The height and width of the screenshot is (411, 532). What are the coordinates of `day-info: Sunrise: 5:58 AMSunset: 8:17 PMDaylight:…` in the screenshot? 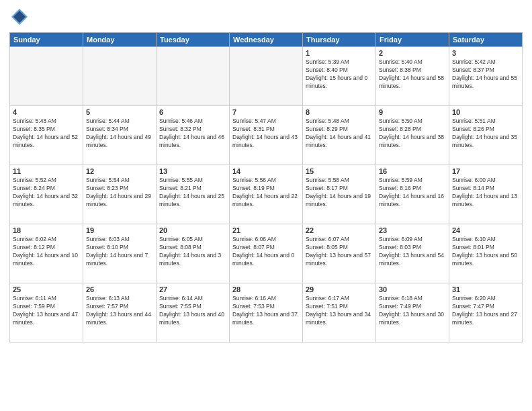 It's located at (339, 193).